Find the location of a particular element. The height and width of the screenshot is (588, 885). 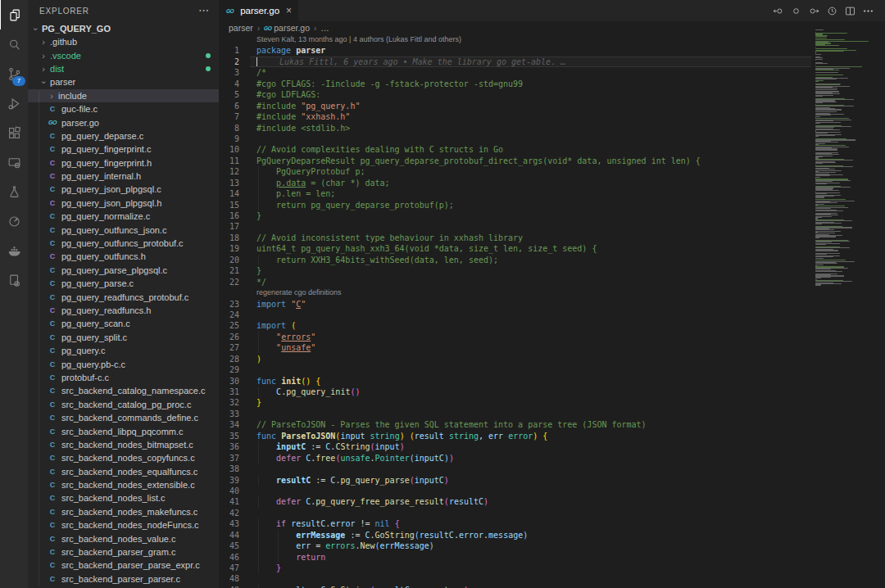

tree-item-guc-file.c: Cguc-file.c is located at coordinates (123, 109).